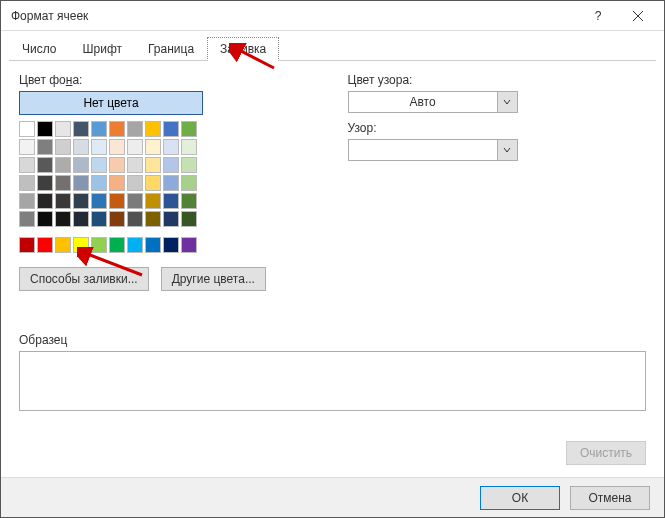 Image resolution: width=665 pixels, height=518 pixels. What do you see at coordinates (606, 453) in the screenshot?
I see `clear-button: Очистить` at bounding box center [606, 453].